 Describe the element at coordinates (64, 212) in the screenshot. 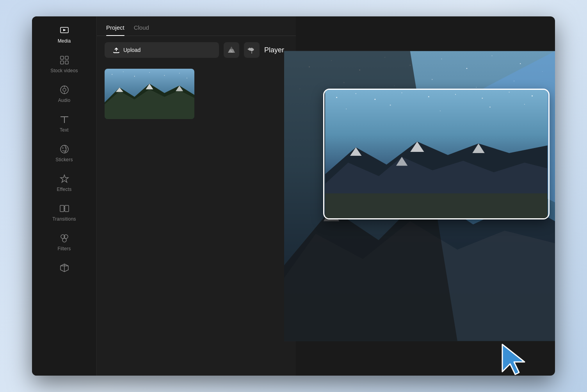

I see `sidebar-item-transitions: Transitions` at that location.